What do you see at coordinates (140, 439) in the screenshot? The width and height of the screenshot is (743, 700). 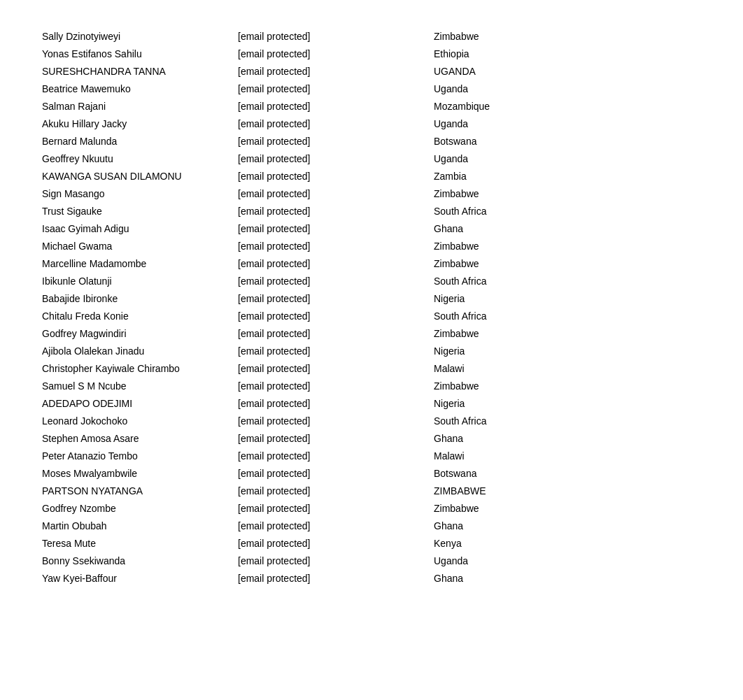 I see `cell-name: Stephen Amosa Asare` at bounding box center [140, 439].